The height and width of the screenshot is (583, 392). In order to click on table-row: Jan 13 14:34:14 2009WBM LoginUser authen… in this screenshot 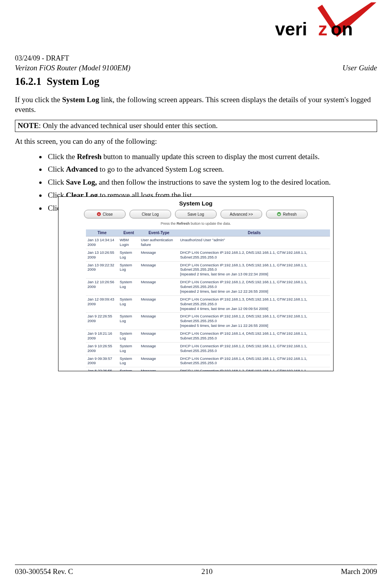, I will do `click(208, 243)`.